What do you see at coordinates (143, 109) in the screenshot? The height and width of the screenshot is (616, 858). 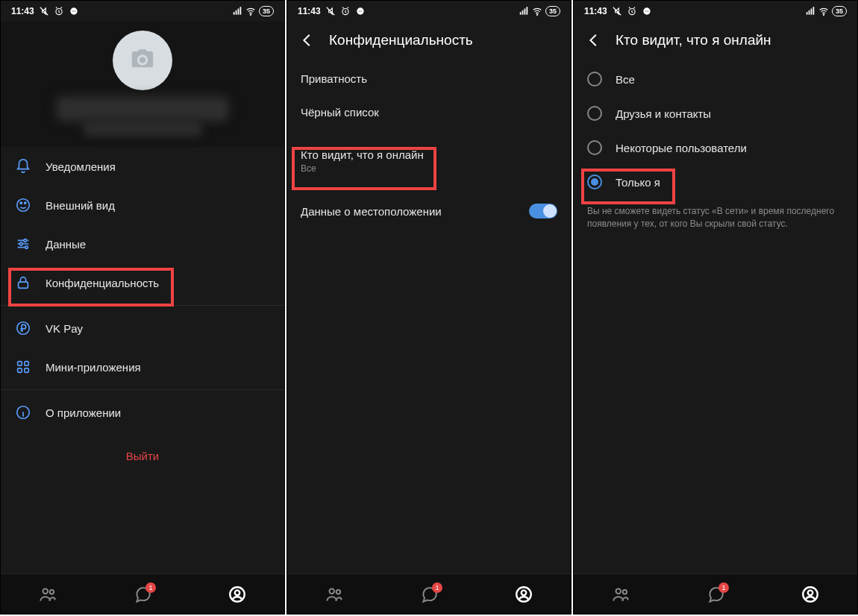 I see `profile-name-blurred` at bounding box center [143, 109].